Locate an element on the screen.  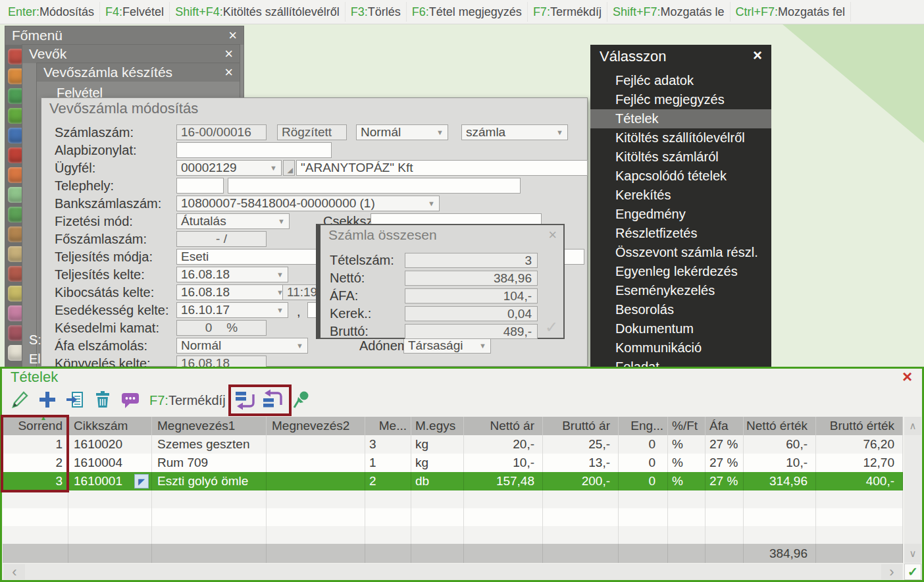
move-row-up-icon is located at coordinates (272, 400).